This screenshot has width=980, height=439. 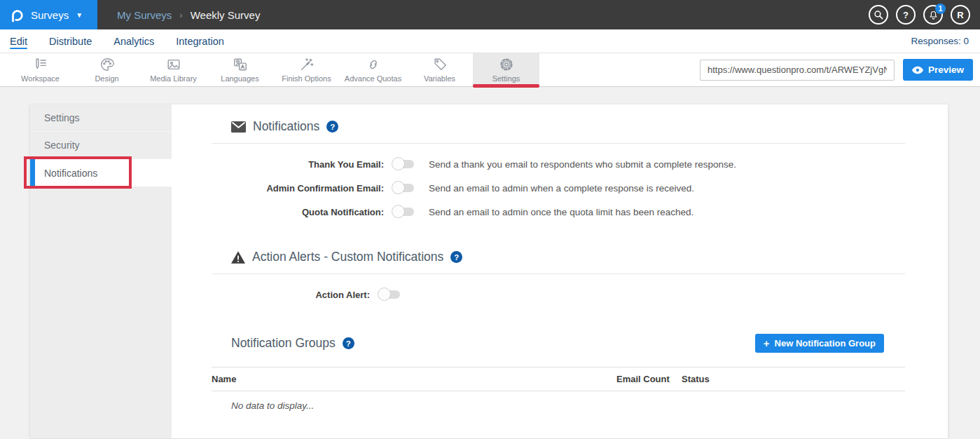 I want to click on thank-you-email-toggle, so click(x=403, y=164).